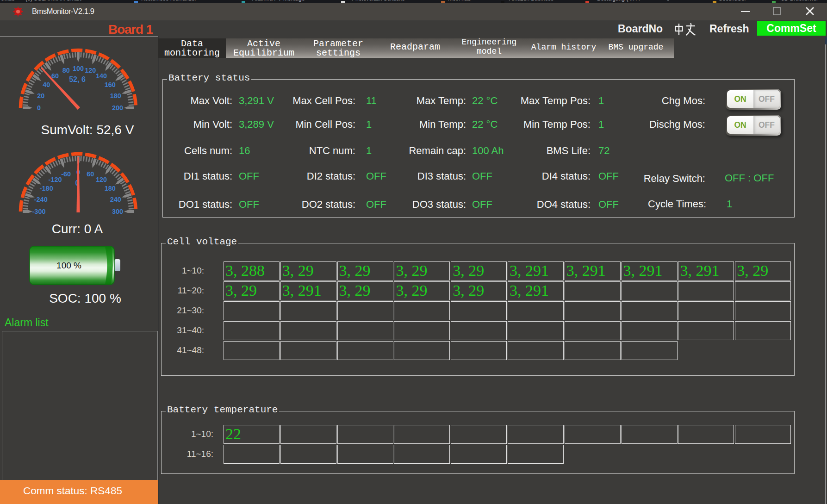 This screenshot has height=504, width=827. Describe the element at coordinates (116, 199) in the screenshot. I see `svg-text: 240` at that location.